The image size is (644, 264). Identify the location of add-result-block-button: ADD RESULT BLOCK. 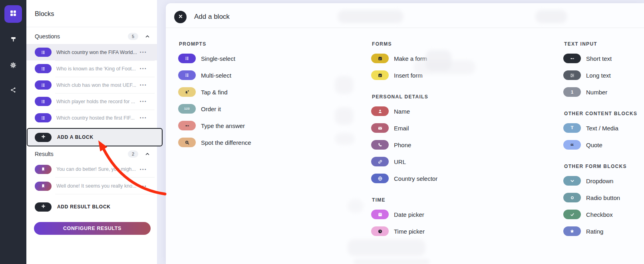
(73, 207).